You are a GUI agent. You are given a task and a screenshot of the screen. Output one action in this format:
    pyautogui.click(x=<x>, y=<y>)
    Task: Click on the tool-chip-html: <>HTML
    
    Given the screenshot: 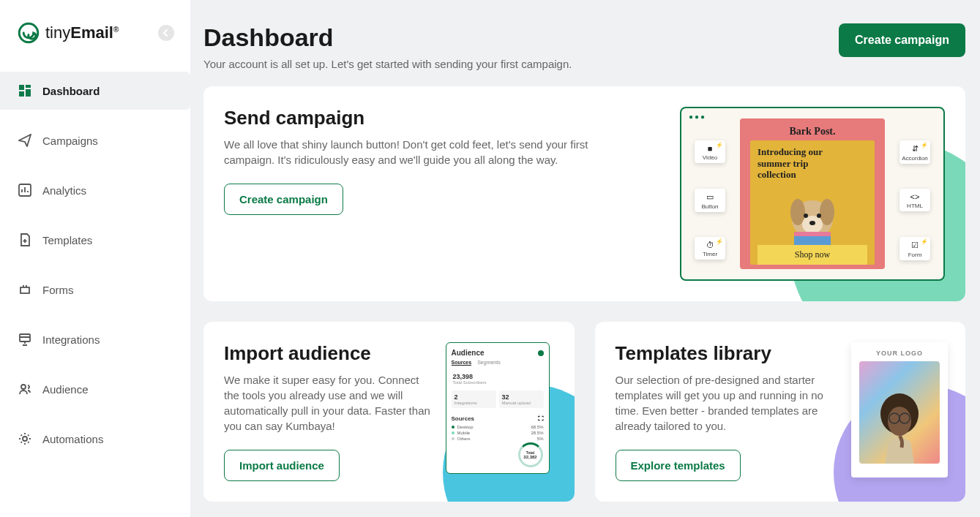 What is the action you would take?
    pyautogui.click(x=915, y=200)
    